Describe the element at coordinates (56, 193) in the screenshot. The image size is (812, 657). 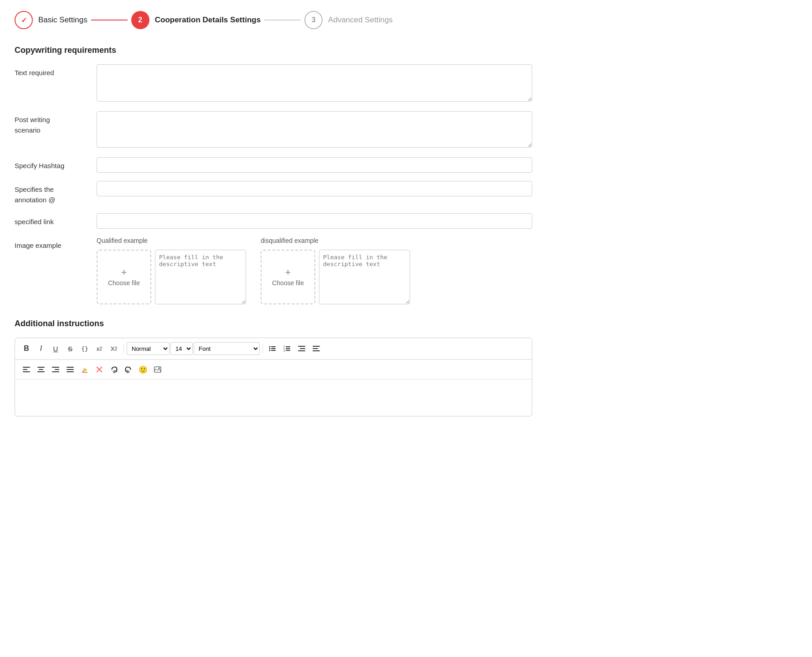
I see `annotation-label: Specifies theannotation @` at that location.